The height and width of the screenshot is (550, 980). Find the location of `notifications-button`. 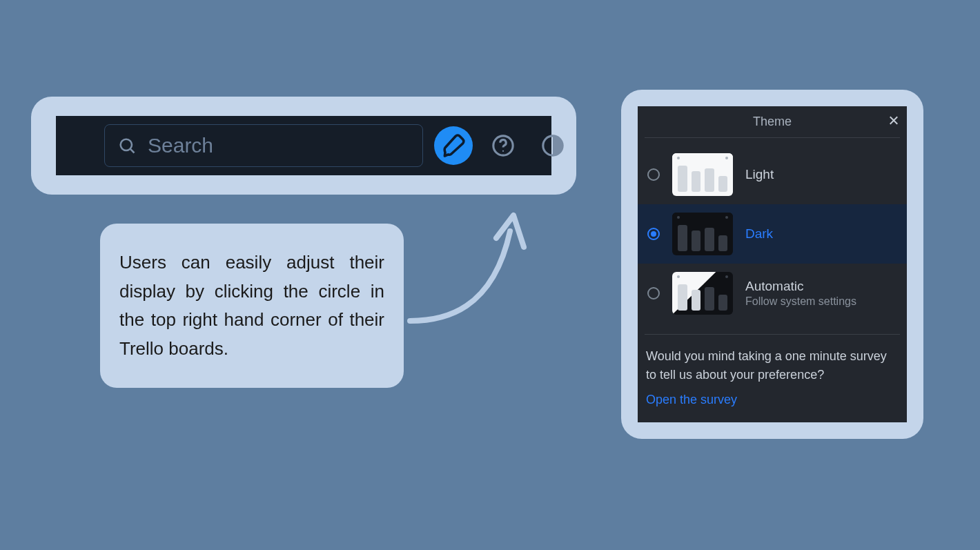

notifications-button is located at coordinates (453, 146).